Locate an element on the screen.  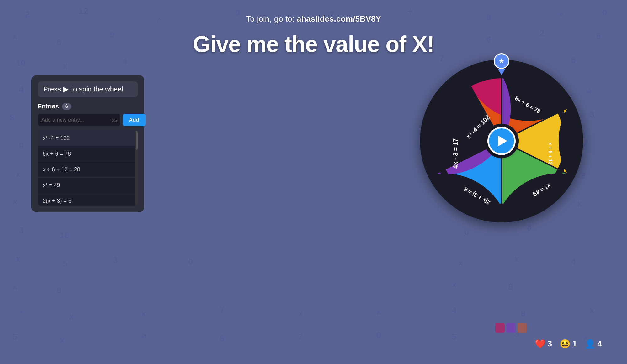
entries-panel: Press ▶ to spin the wheel Entries 6 25 A… is located at coordinates (88, 143).